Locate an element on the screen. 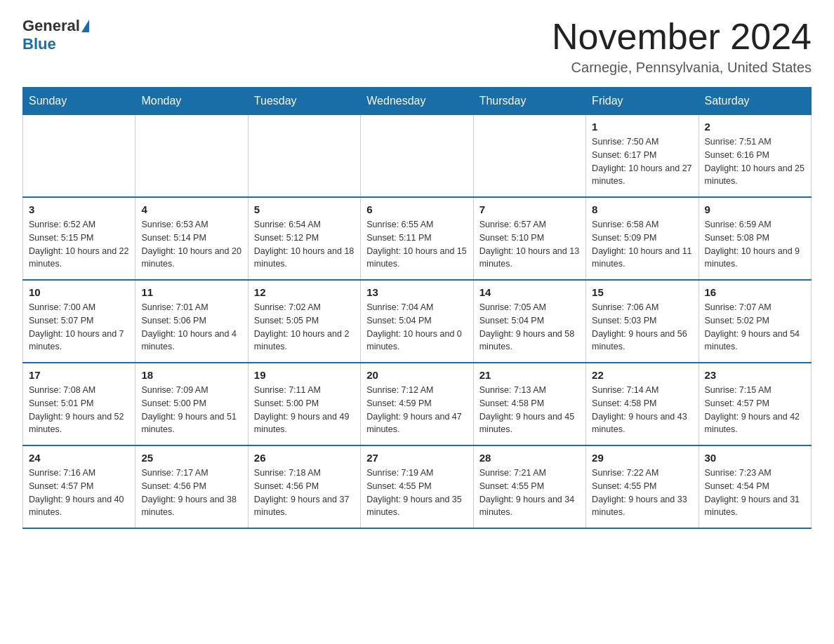  logo: General Blue is located at coordinates (56, 35).